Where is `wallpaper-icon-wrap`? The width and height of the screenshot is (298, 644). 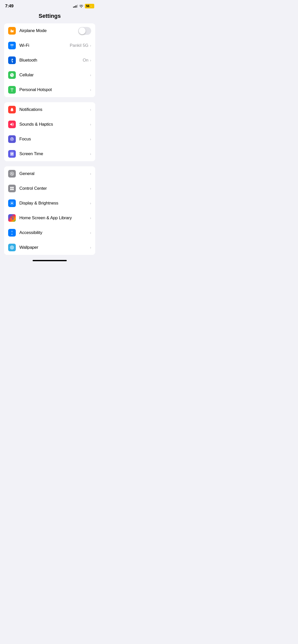 wallpaper-icon-wrap is located at coordinates (12, 247).